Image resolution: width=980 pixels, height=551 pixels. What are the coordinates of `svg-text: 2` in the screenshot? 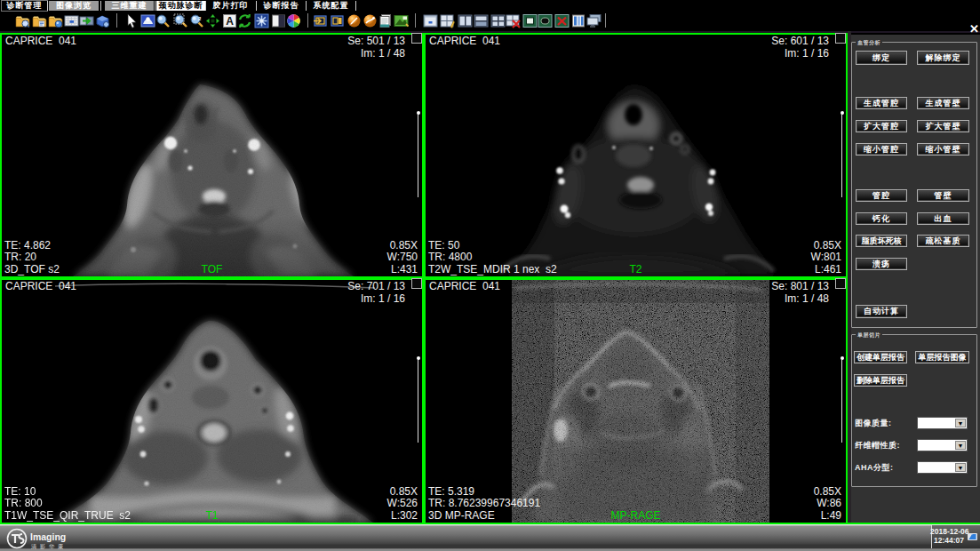 It's located at (200, 19).